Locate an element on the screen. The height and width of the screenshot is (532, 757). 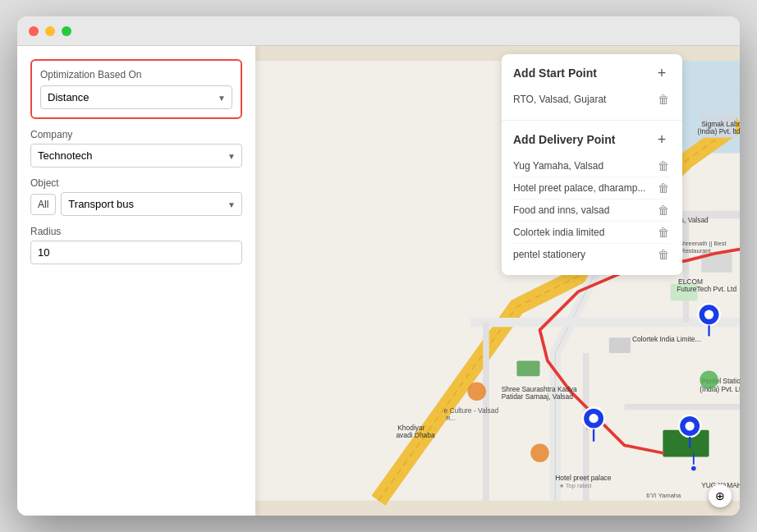
radius-field: Radius is located at coordinates (136, 245).